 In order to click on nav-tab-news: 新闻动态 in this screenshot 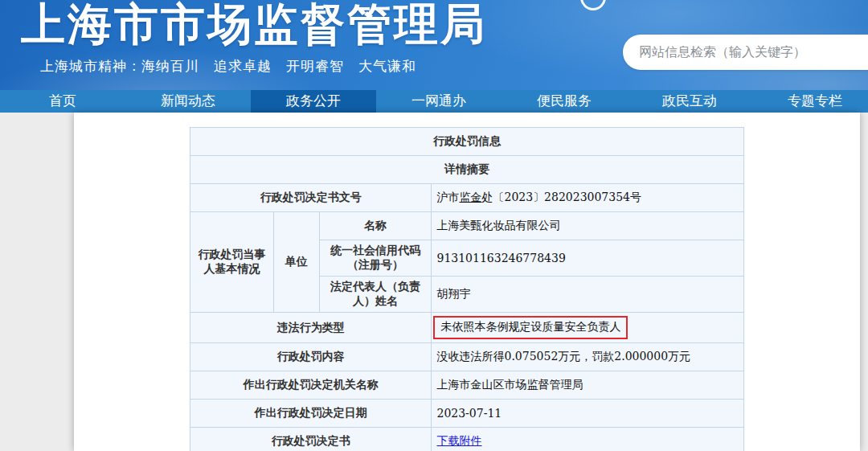, I will do `click(188, 101)`.